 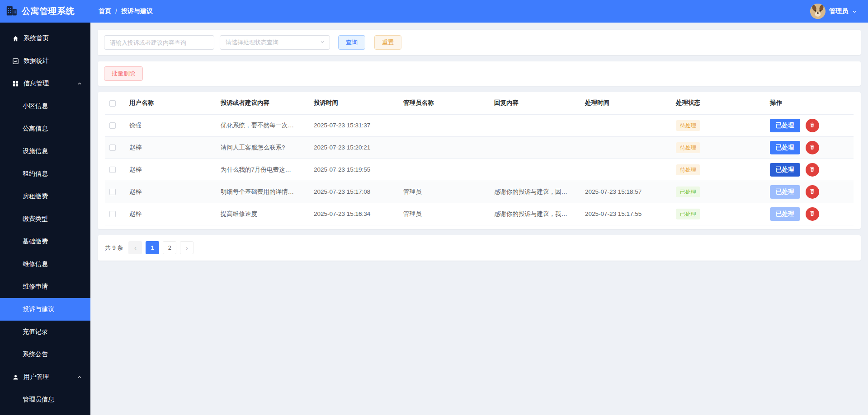 What do you see at coordinates (479, 42) in the screenshot?
I see `filter-bar: 请选择处理状态查询 查询 重置` at bounding box center [479, 42].